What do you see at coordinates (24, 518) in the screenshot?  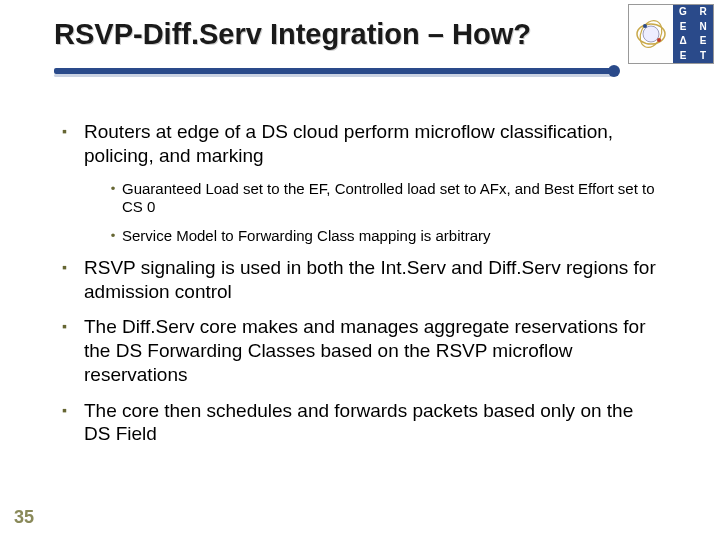 I see `slide-number: 35` at bounding box center [24, 518].